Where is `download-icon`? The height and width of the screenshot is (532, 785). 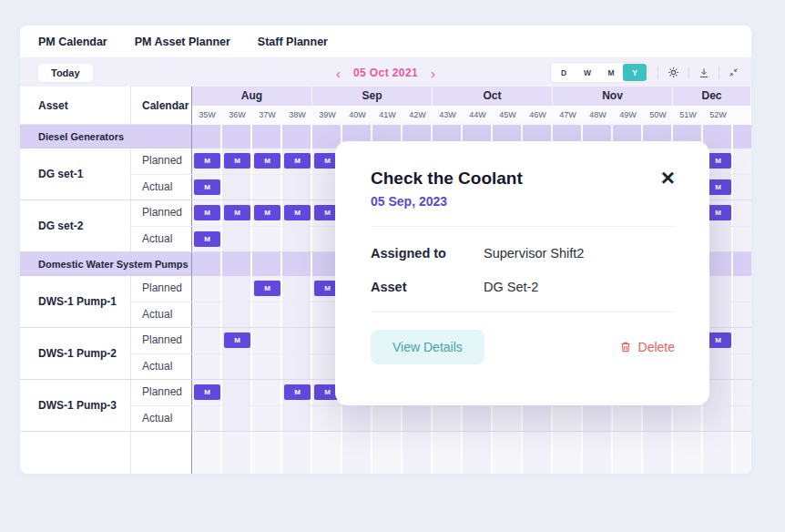 download-icon is located at coordinates (704, 73).